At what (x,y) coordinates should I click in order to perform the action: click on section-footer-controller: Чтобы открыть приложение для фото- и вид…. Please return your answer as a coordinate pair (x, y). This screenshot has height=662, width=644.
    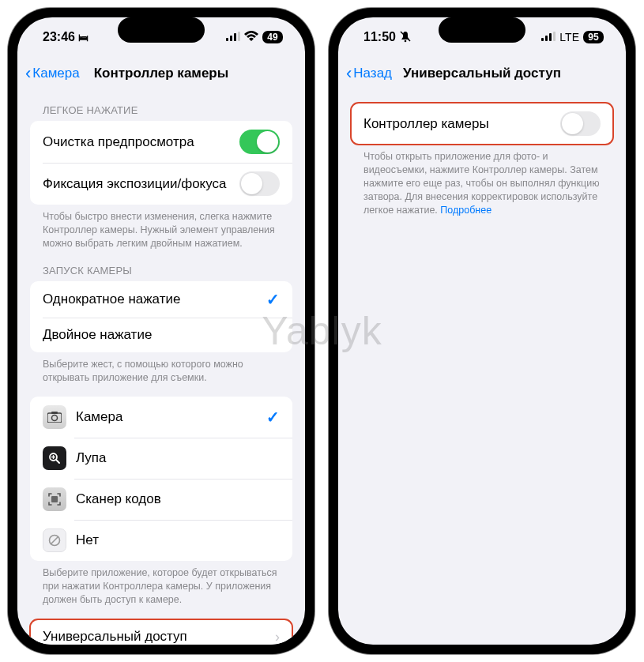
    Looking at the image, I should click on (482, 180).